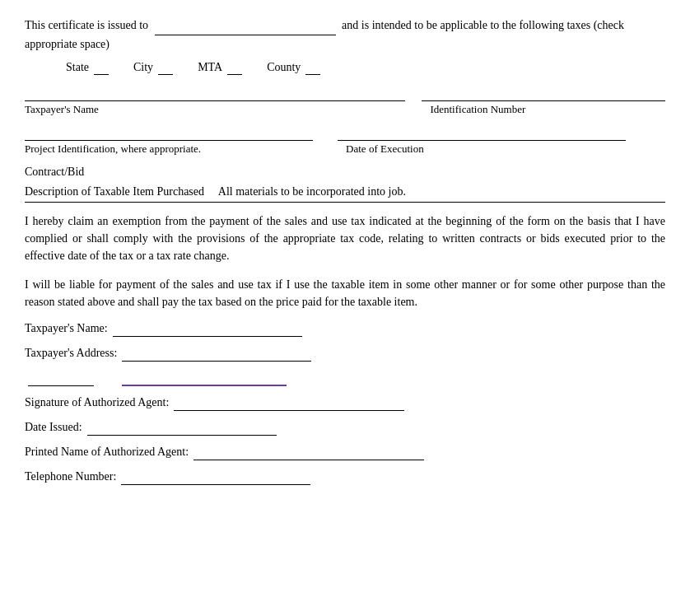  I want to click on contract-bid-section: Contract/Bid, so click(345, 172).